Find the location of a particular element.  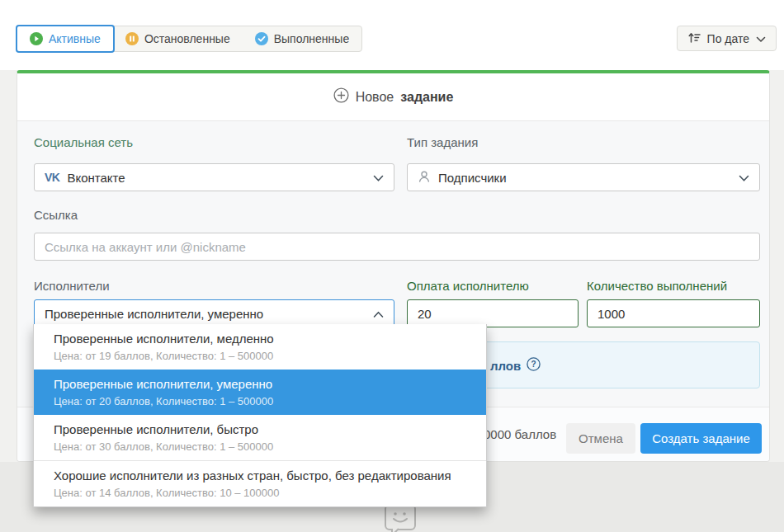

filter-toolbar: Активные Остановленные Выполненные По да… is located at coordinates (392, 35).